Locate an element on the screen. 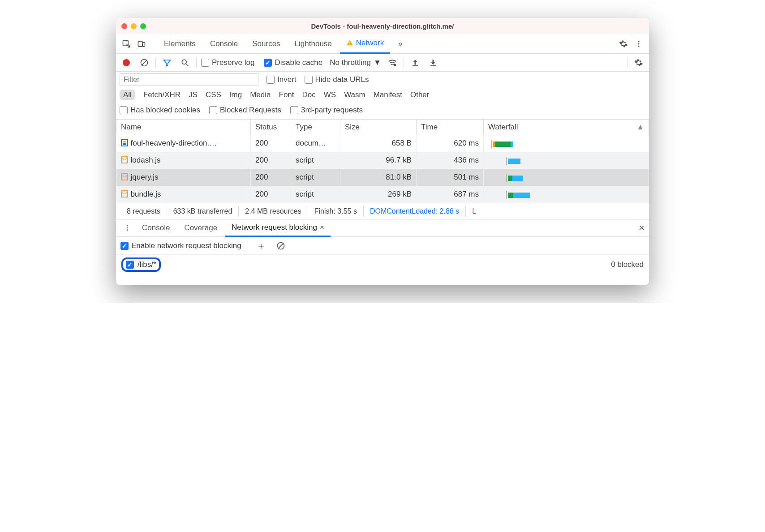 The width and height of the screenshot is (765, 532). invert-checkbox: Invert is located at coordinates (281, 80).